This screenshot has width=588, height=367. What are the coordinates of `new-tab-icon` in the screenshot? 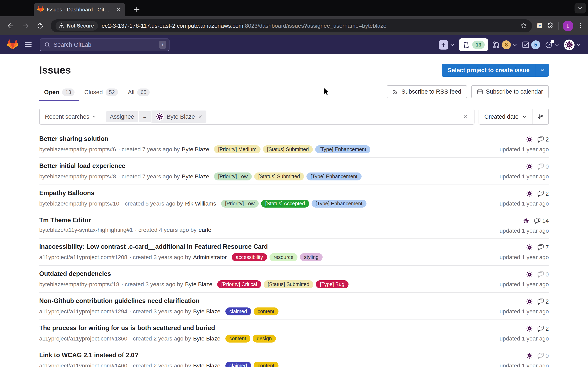 It's located at (137, 9).